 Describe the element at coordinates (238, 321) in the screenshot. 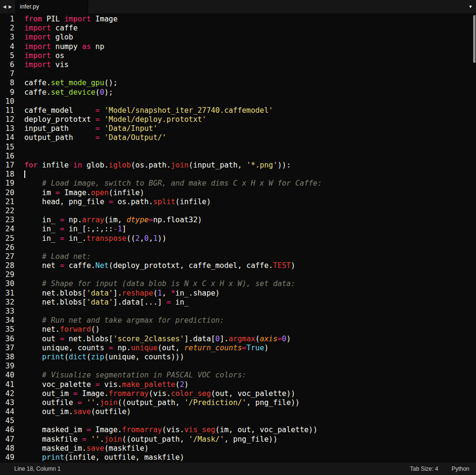

I see `code-line: 34 # Run net and take argmax for predict…` at that location.